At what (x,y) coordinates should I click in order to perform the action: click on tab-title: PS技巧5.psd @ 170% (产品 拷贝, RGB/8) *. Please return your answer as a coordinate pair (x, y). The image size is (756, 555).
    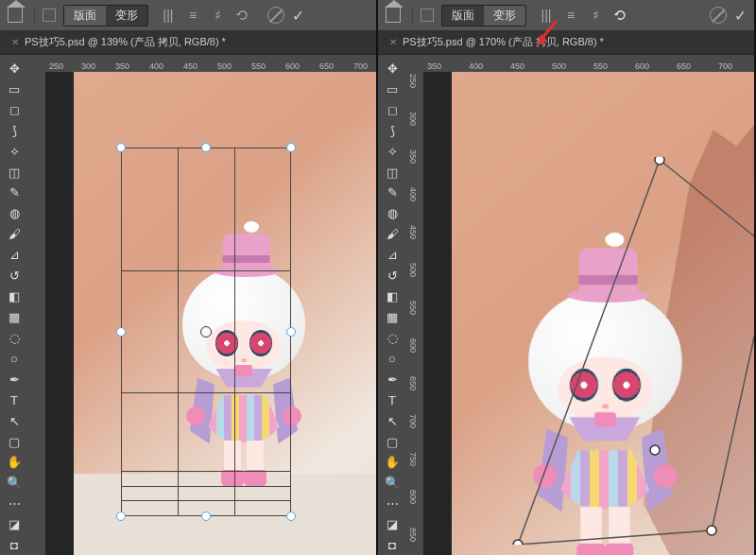
    Looking at the image, I should click on (503, 42).